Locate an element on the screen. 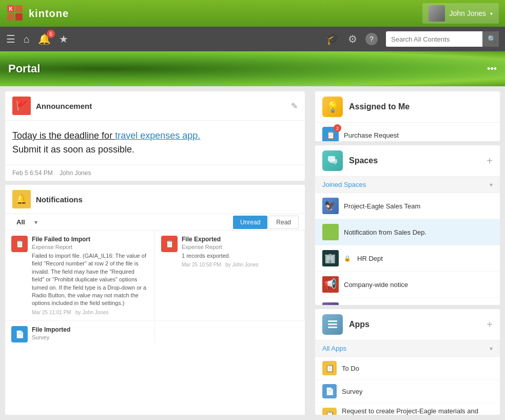 The height and width of the screenshot is (420, 505). notif-tab-buttons: Unread Read is located at coordinates (266, 222).